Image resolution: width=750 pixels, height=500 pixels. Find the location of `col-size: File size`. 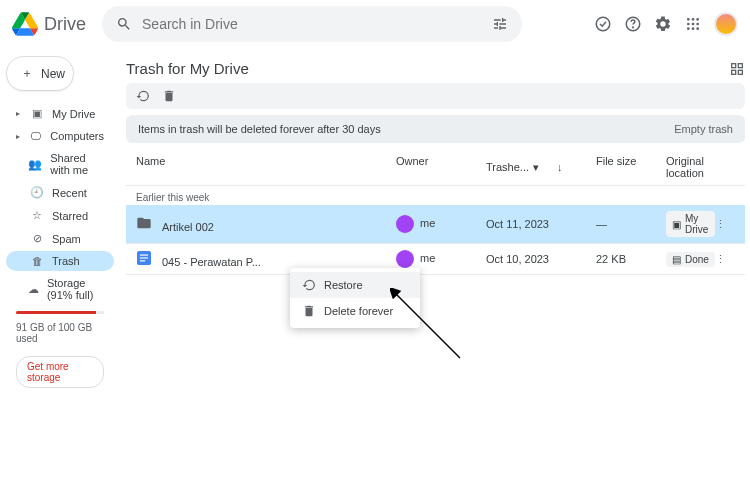

col-size: File size is located at coordinates (631, 167).